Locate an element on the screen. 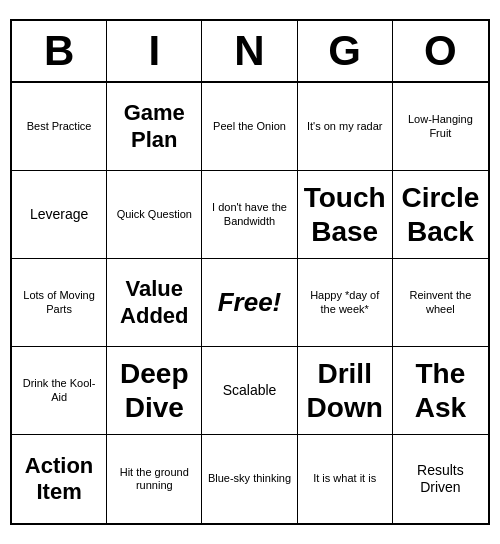 The width and height of the screenshot is (500, 544). bingo-cell-22: Blue-sky thinking is located at coordinates (250, 479).